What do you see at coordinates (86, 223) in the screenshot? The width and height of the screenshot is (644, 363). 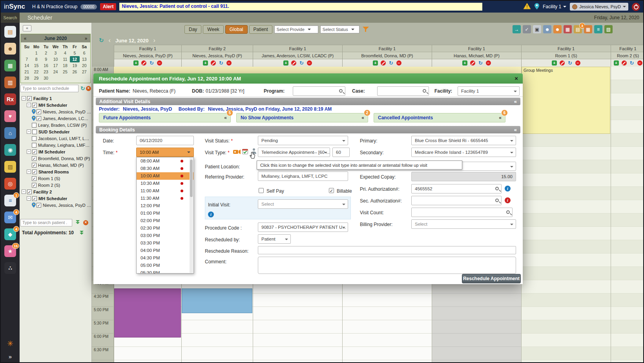 I see `clear-patient-search-icon: ×` at bounding box center [86, 223].